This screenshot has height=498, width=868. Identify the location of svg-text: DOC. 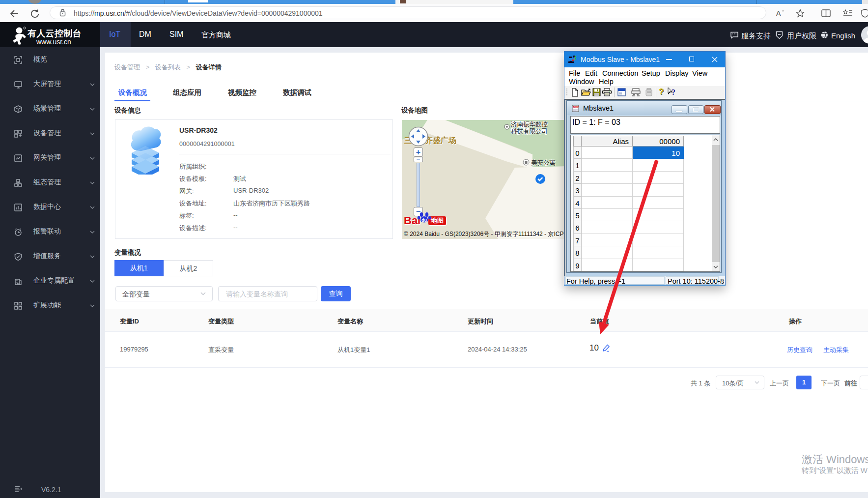
(576, 107).